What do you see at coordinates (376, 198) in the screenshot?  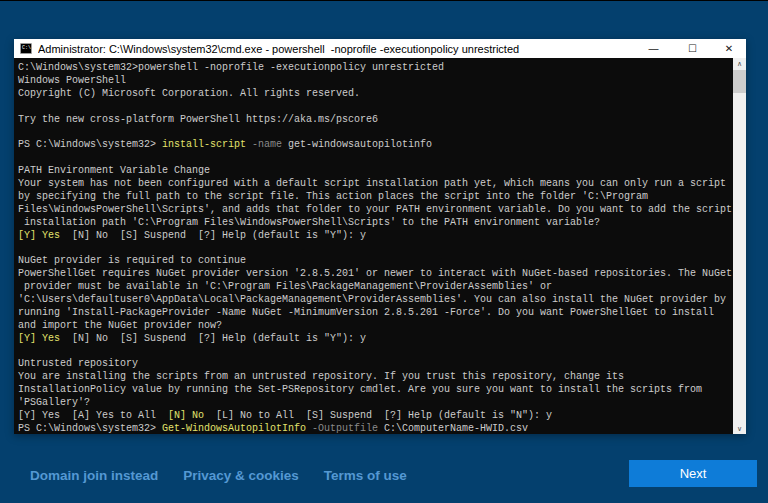 I see `console-line: by specifying the full path to the scrip…` at bounding box center [376, 198].